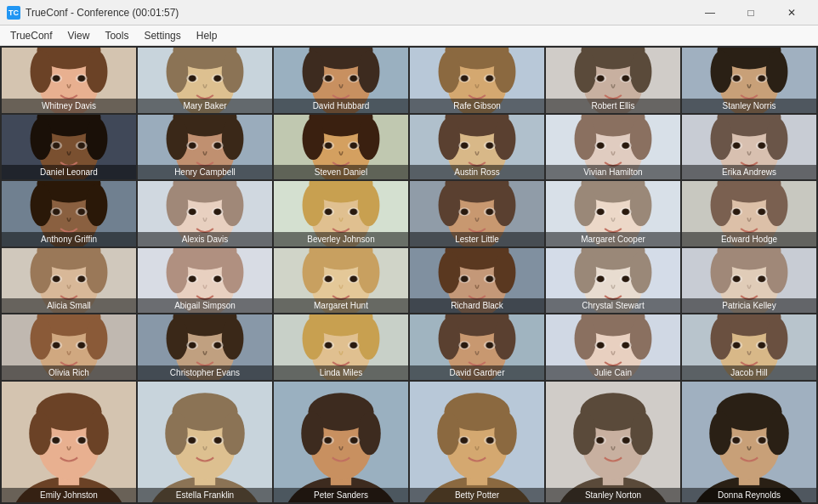  What do you see at coordinates (751, 13) in the screenshot?
I see `maximize-button: □` at bounding box center [751, 13].